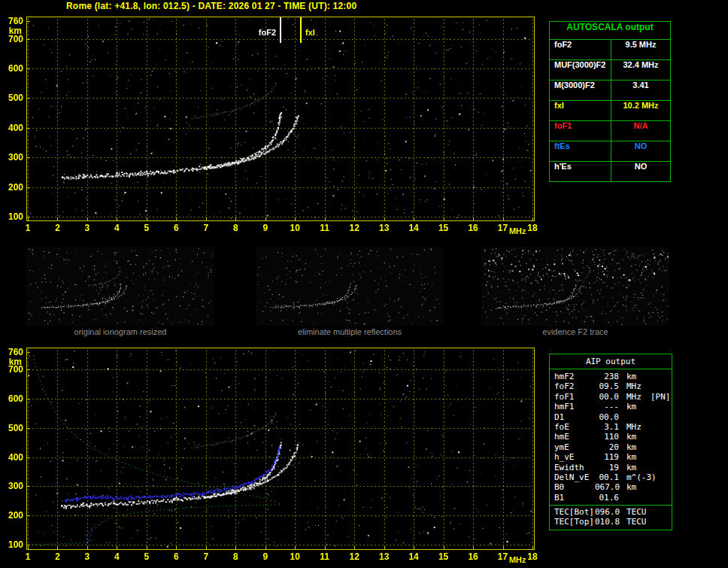 This screenshot has width=728, height=568. What do you see at coordinates (611, 442) in the screenshot?
I see `aip-output-table: AIP output hmF2238kmfoF209.5MHzfoF100.0M…` at bounding box center [611, 442].